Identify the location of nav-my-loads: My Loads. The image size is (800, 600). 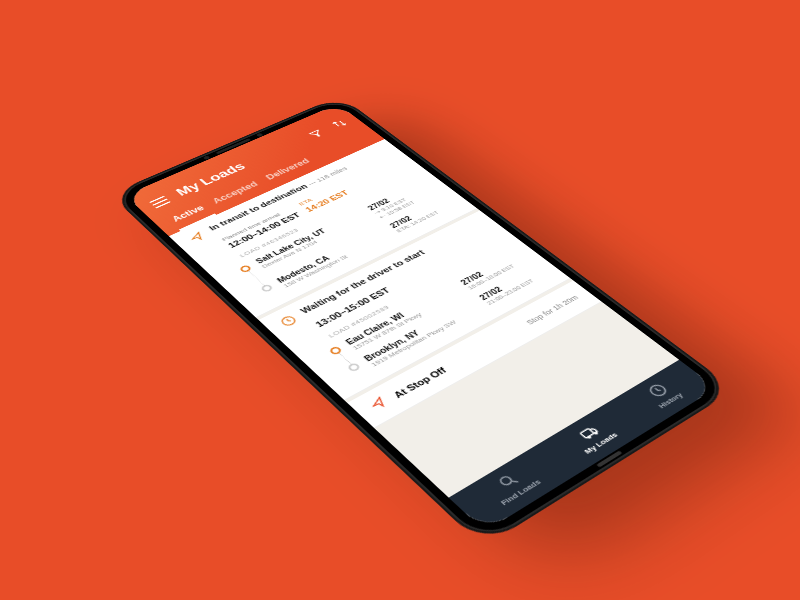
(592, 437).